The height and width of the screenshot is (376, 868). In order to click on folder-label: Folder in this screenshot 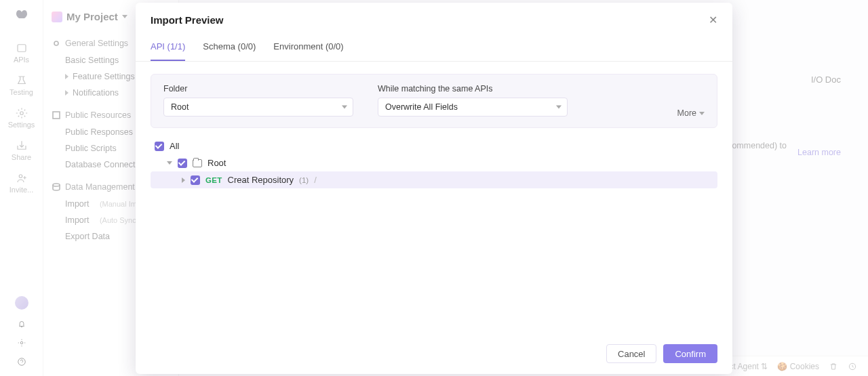, I will do `click(258, 89)`.